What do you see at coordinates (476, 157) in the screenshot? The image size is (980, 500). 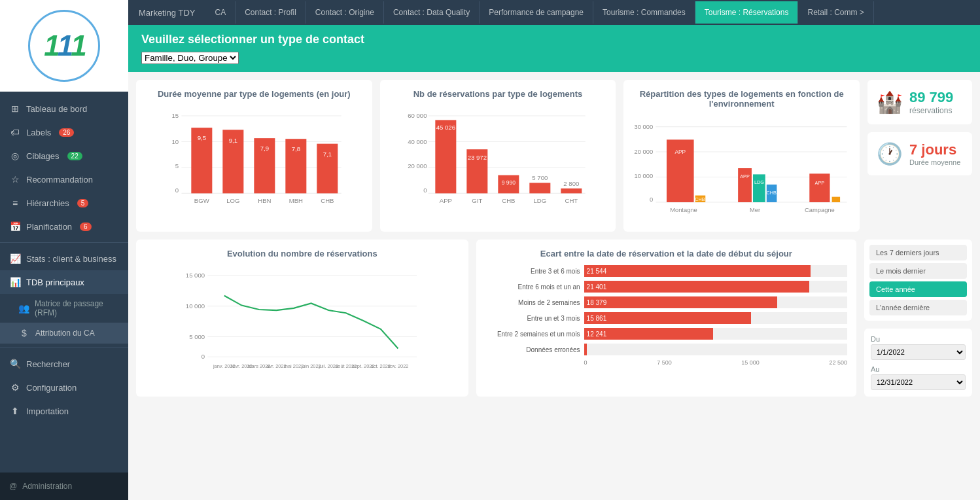 I see `bar2-git-label: 23 972` at bounding box center [476, 157].